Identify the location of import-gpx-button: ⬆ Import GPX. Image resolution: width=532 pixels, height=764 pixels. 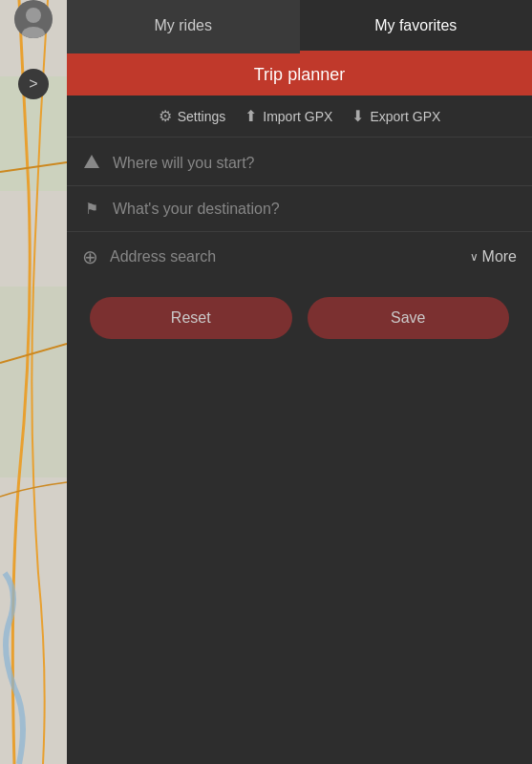
(288, 117).